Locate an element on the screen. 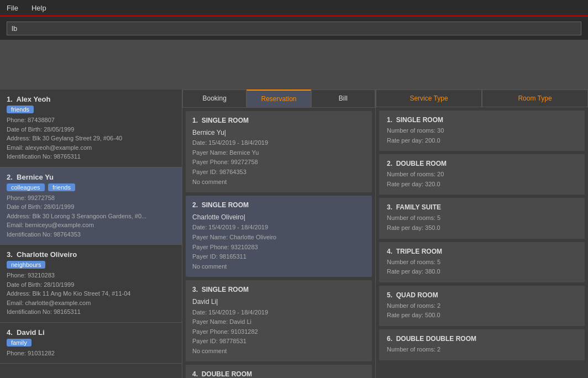 The width and height of the screenshot is (588, 378). person-name: 1. Alex Yeoh is located at coordinates (91, 99).